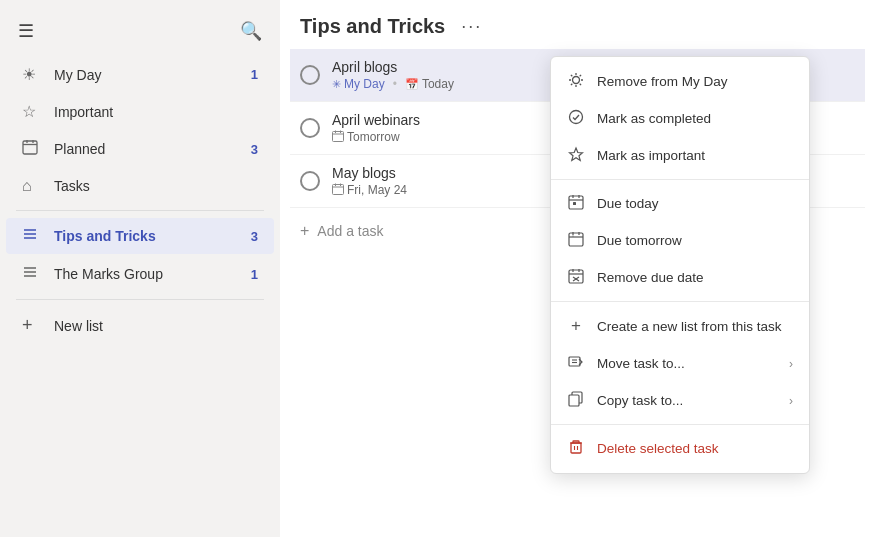 Image resolution: width=875 pixels, height=537 pixels. What do you see at coordinates (680, 278) in the screenshot?
I see `context-menu-item-remove-due-date: Remove due date` at bounding box center [680, 278].